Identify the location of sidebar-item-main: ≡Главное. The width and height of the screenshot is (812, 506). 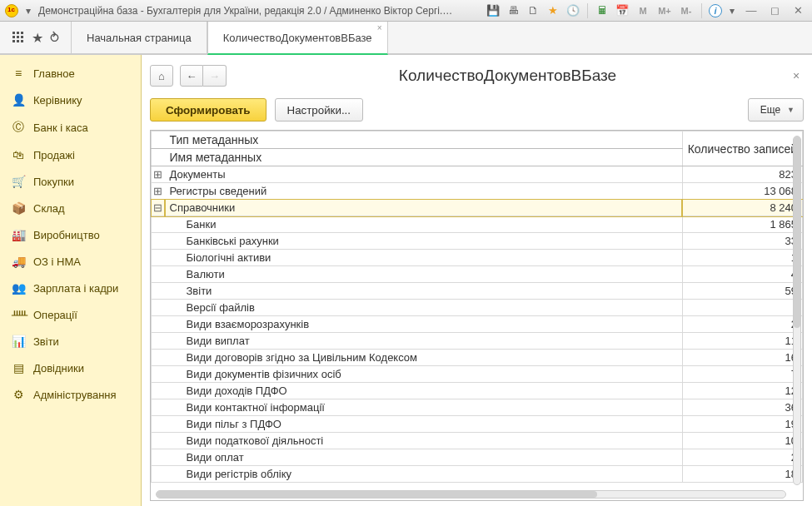
(70, 73).